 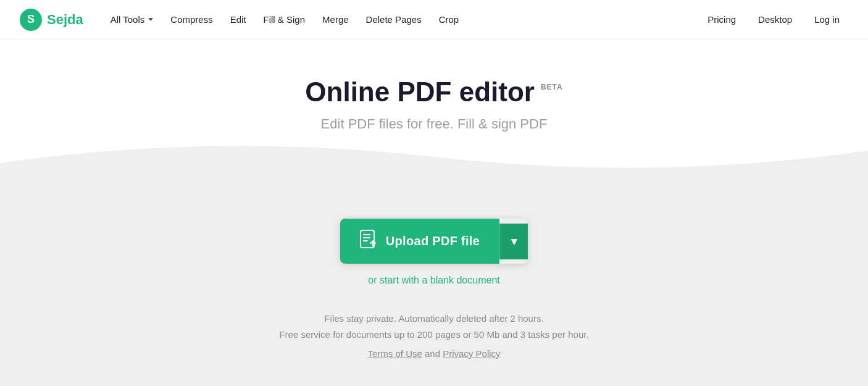 What do you see at coordinates (31, 20) in the screenshot?
I see `logo-icon: S` at bounding box center [31, 20].